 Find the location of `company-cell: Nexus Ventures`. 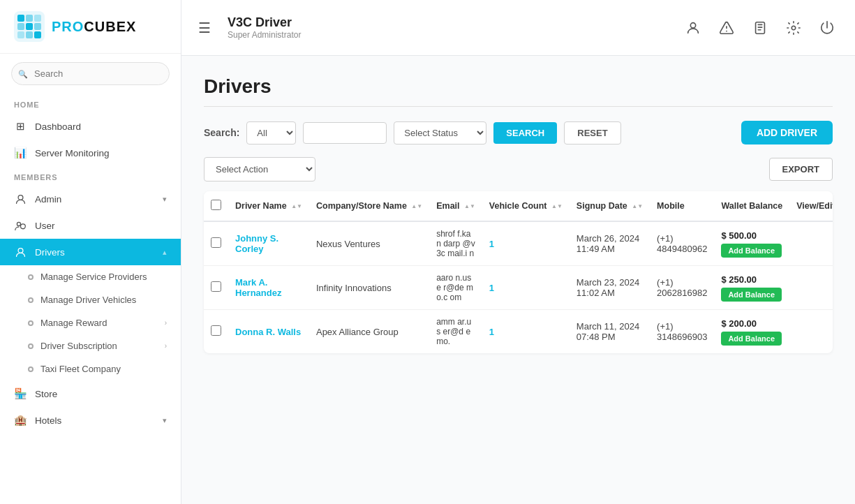

company-cell: Nexus Ventures is located at coordinates (369, 244).